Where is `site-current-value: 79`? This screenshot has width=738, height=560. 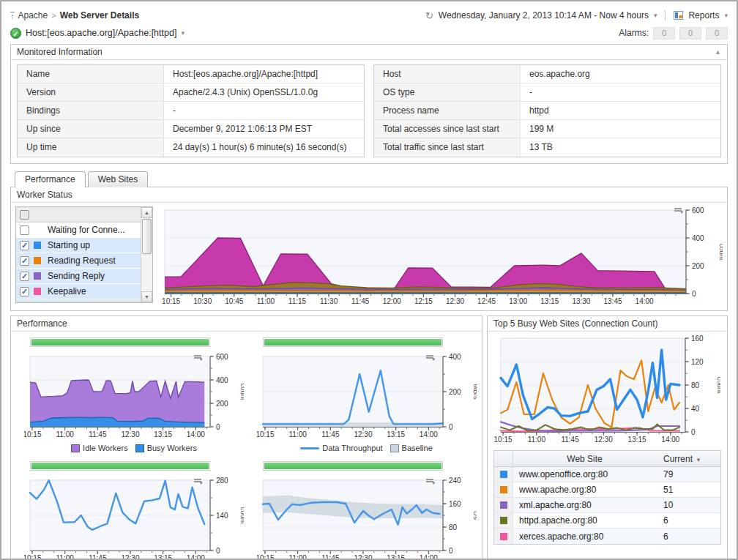
site-current-value: 79 is located at coordinates (688, 474).